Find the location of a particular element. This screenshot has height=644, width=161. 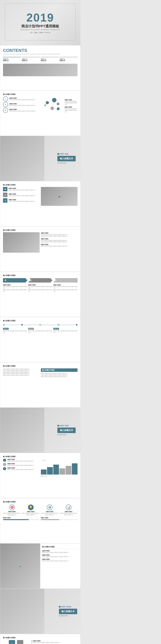

slide-13-title: 输入标题文本预设 is located at coordinates (60, 547).